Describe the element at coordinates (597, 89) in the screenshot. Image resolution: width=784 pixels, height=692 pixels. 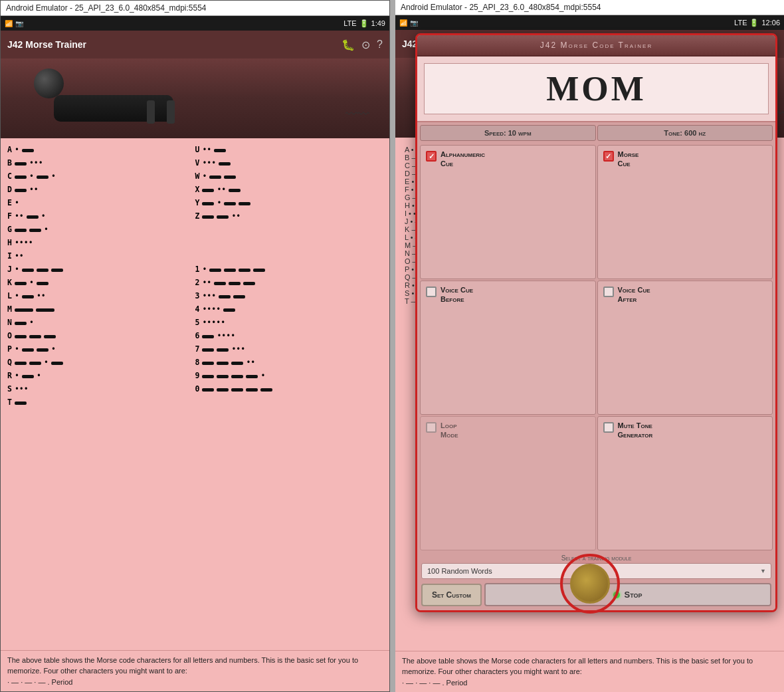
I see `word-display-inner: MOM` at that location.